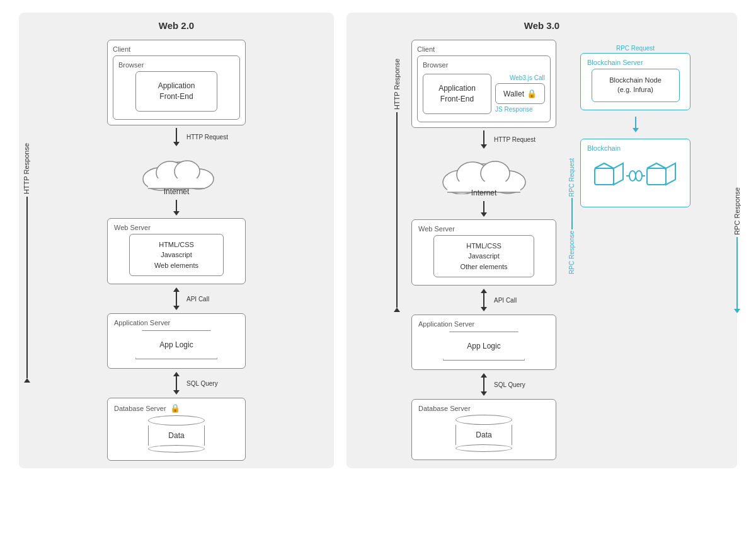 The width and height of the screenshot is (756, 549). What do you see at coordinates (484, 229) in the screenshot?
I see `web3-webserver-label: Web Server` at bounding box center [484, 229].